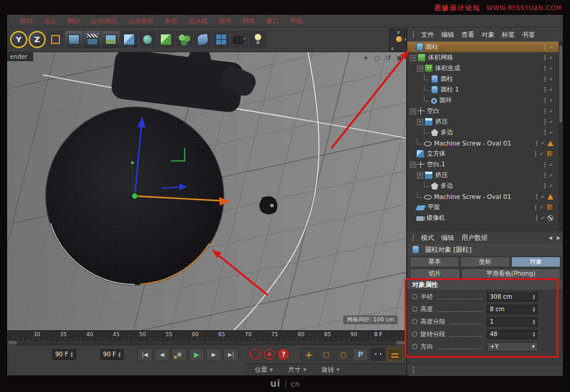 This screenshot has width=570, height=392. Describe the element at coordinates (184, 39) in the screenshot. I see `volume-icon` at that location.